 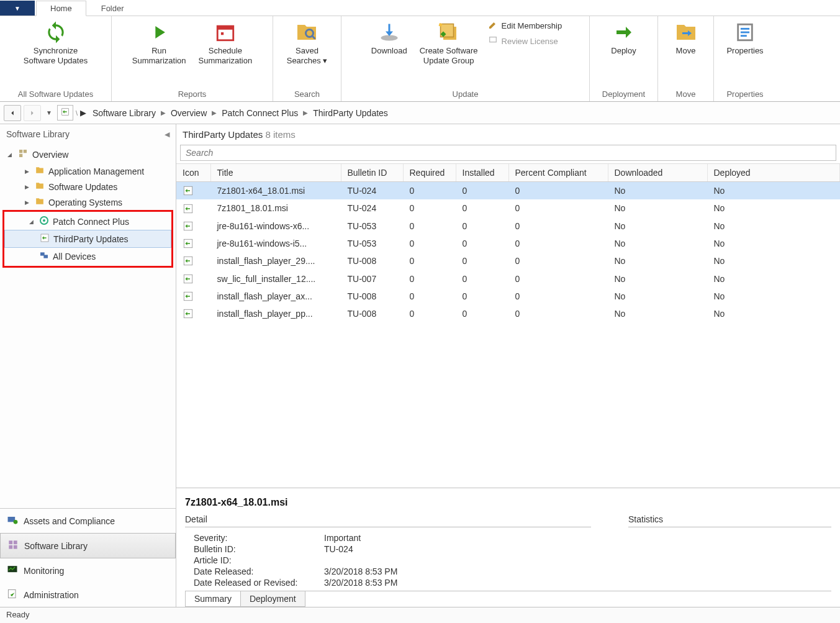 I want to click on tree-all-devices: All Devices, so click(x=88, y=256).